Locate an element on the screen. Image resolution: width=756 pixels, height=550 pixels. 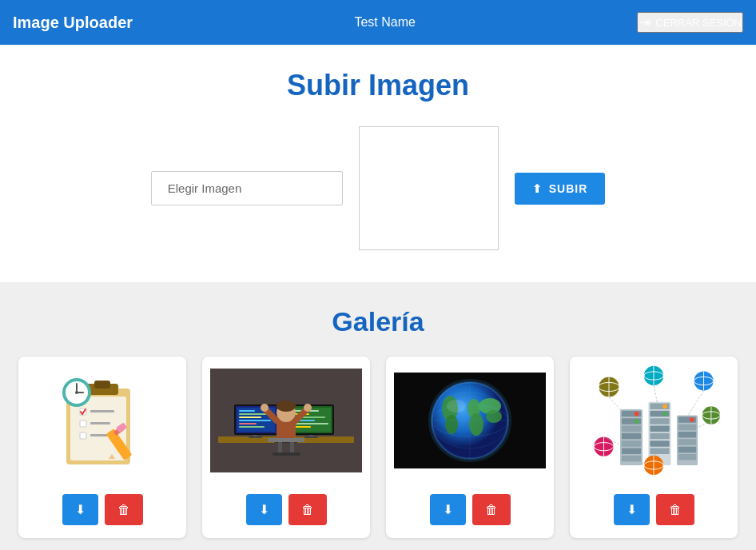
task-illustration-svg is located at coordinates (102, 420).